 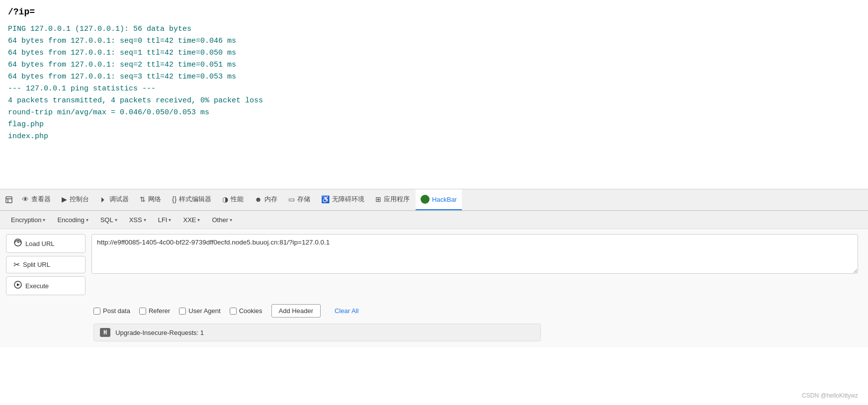 I want to click on terminal-line: round-trip min/avg/max = 0.046/0.050/0.0…, so click(x=434, y=113).